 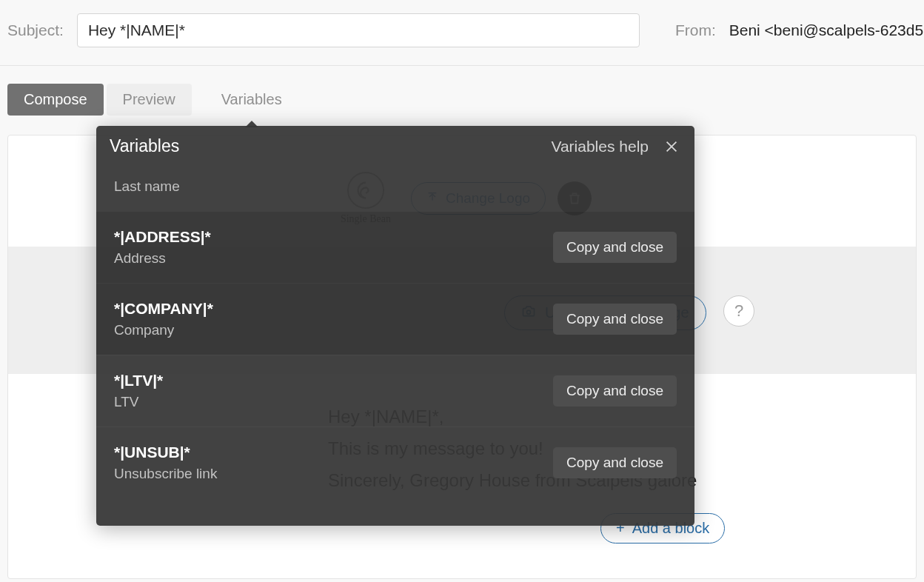 I want to click on from-label: From:, so click(x=696, y=30).